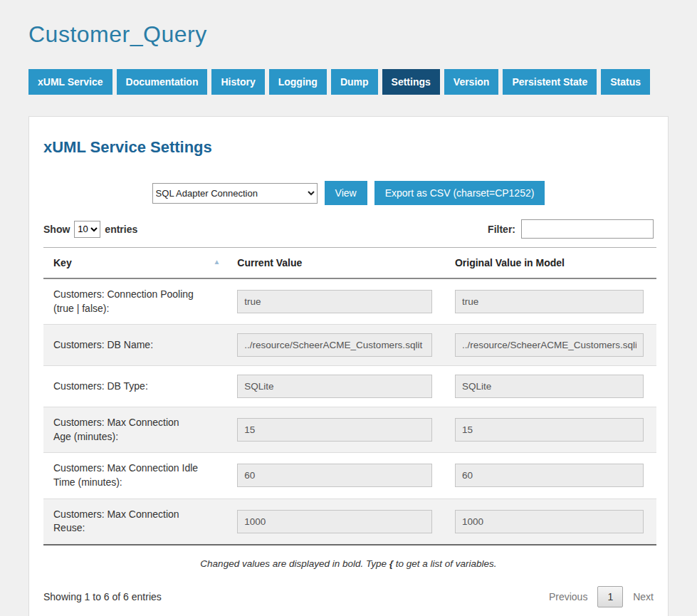 The height and width of the screenshot is (616, 697). I want to click on tab-status: Status, so click(625, 82).